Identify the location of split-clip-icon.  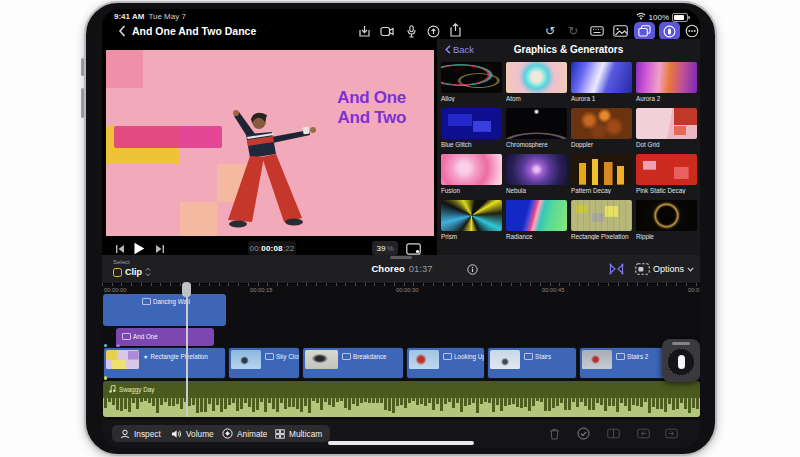
(614, 434).